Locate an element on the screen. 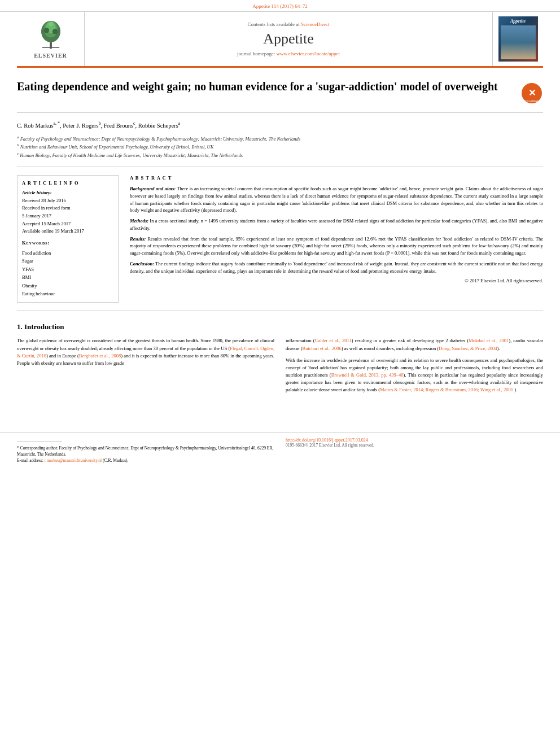  footnote-divider is located at coordinates (40, 442).